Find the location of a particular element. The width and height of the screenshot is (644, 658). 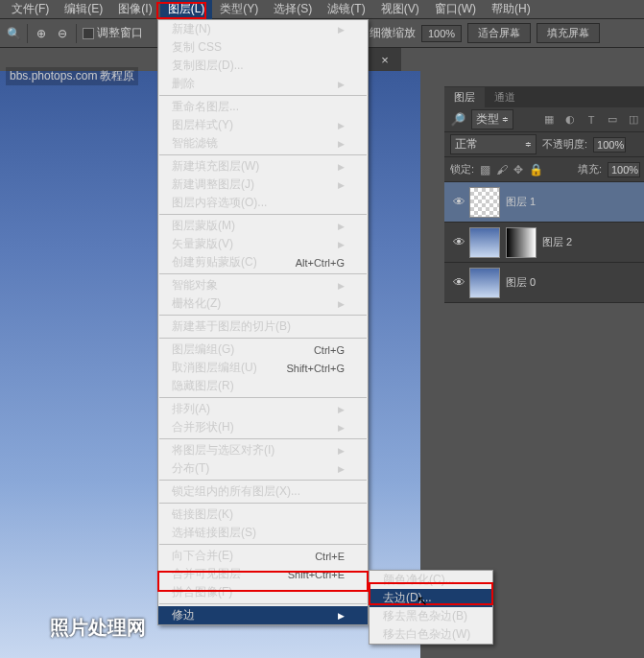

main-menubar: 文件(F) 编辑(E) 图像(I) 图层(L) 类型(Y) 选择(S) 滤镜(T… is located at coordinates (322, 10).